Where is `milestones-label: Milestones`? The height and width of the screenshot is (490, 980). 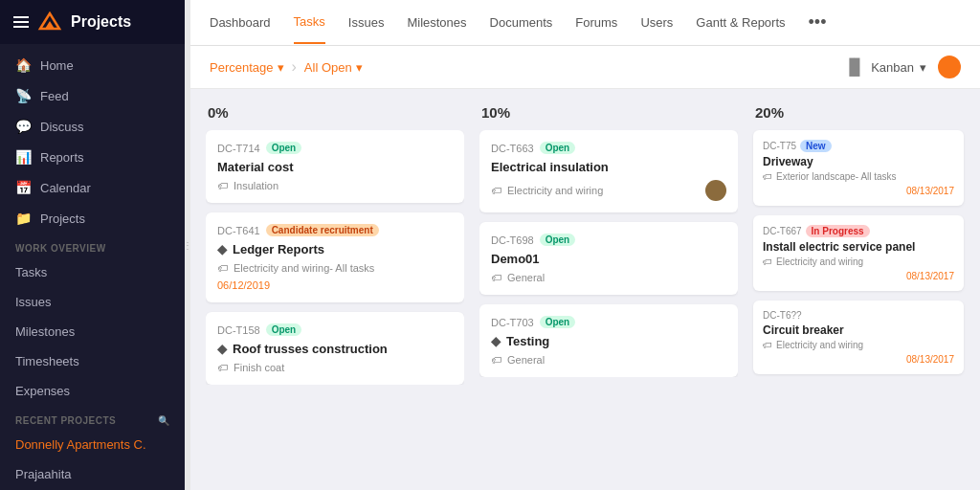
milestones-label: Milestones is located at coordinates (45, 331).